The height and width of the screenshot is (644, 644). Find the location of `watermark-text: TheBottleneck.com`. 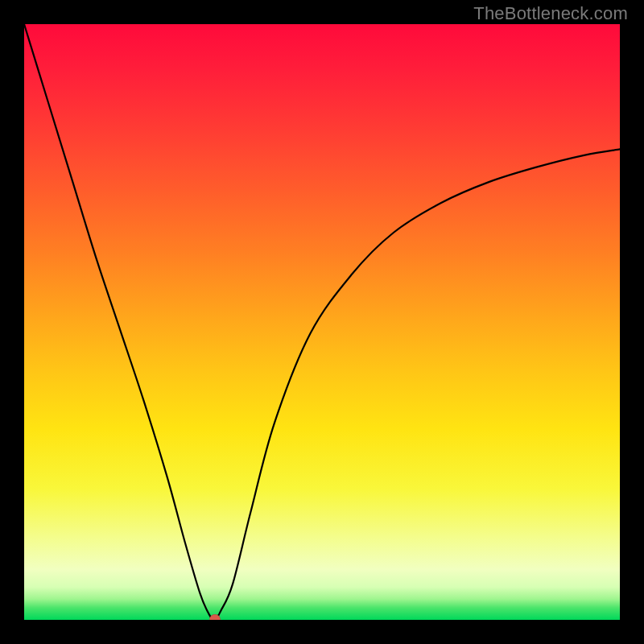

watermark-text: TheBottleneck.com is located at coordinates (551, 14).